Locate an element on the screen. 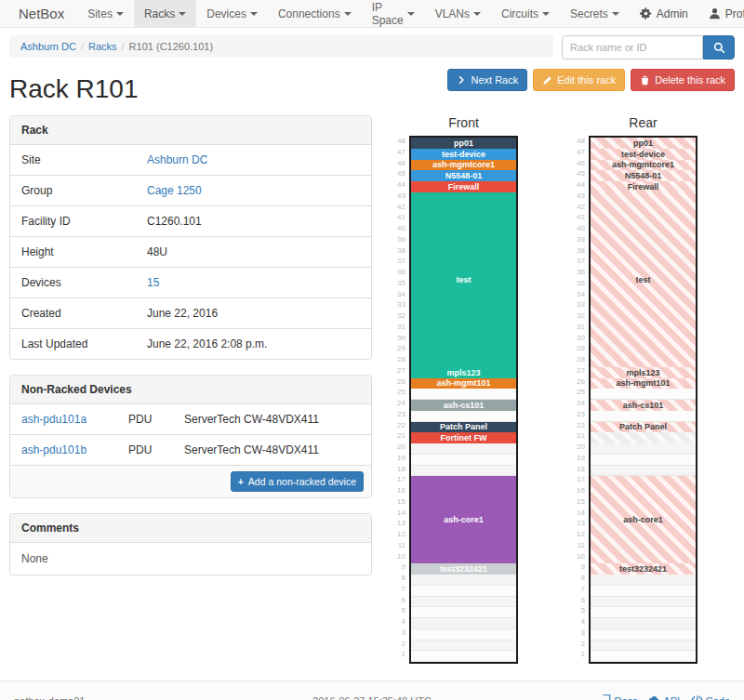 The width and height of the screenshot is (744, 700). next-rack-button: Next Rack is located at coordinates (487, 80).